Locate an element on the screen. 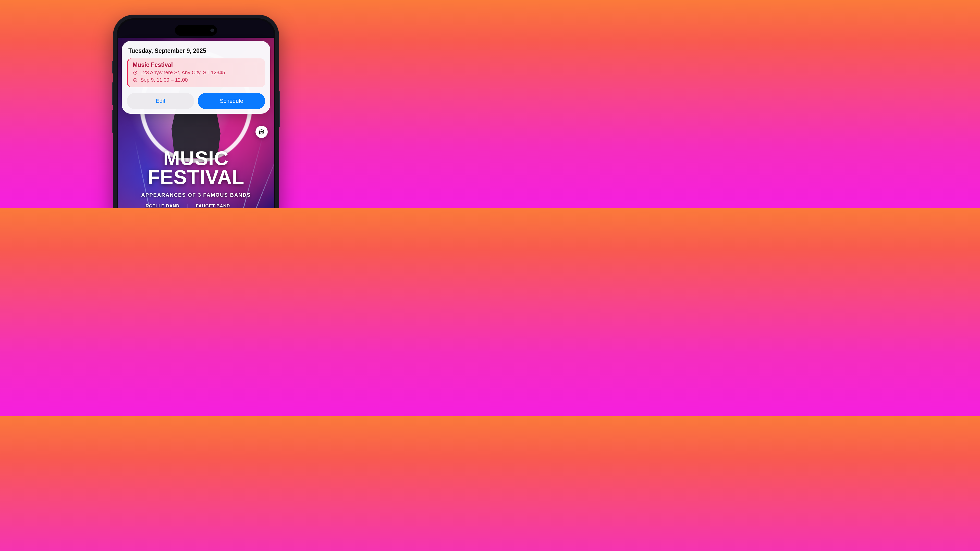  event-time-row: Sep 9, 11:00 – 12:00 is located at coordinates (197, 80).